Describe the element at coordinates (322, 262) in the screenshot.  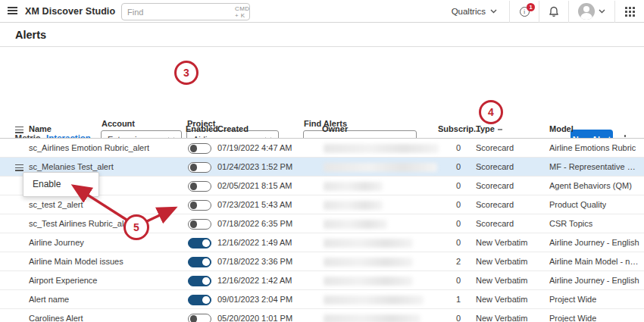
I see `table-row: Airline Main Model issues07/18/2022 3:36…` at that location.